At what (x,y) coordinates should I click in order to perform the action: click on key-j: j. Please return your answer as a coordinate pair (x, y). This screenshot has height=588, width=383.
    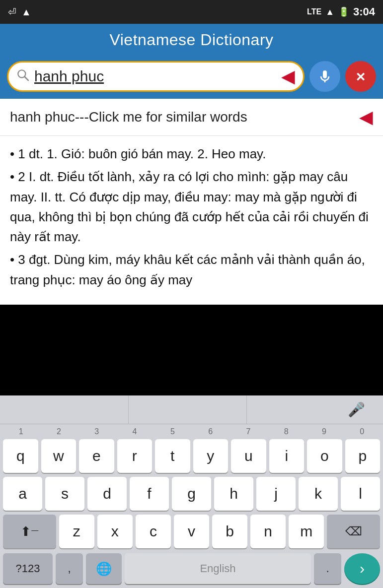
    Looking at the image, I should click on (276, 494).